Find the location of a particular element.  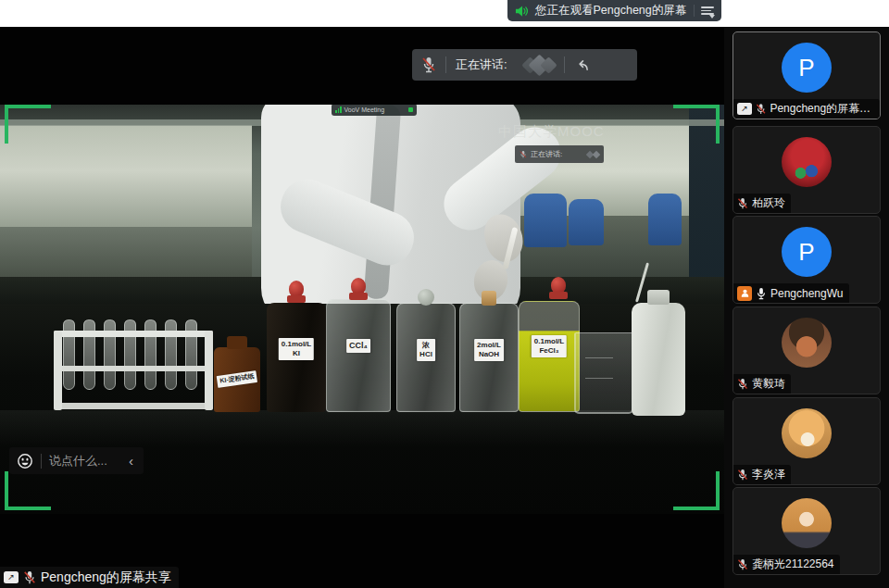

participant-tile: 柏跃玲 is located at coordinates (807, 170).